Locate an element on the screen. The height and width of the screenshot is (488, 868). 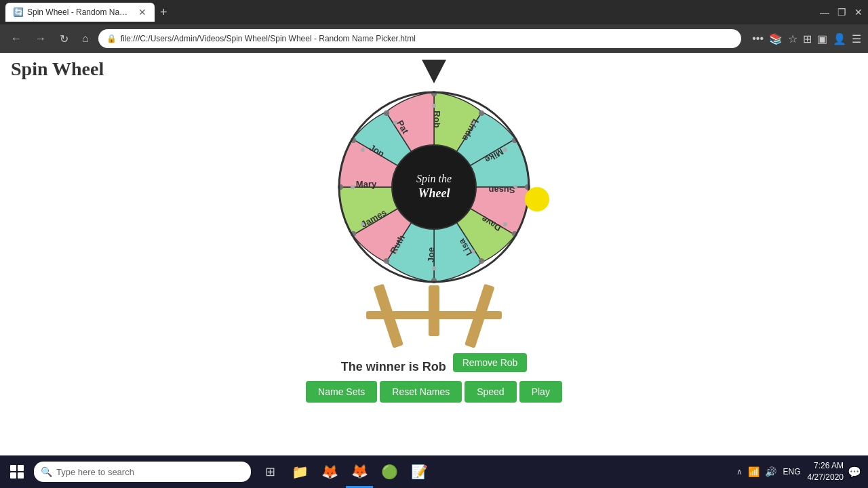
window-controls: — ❐ ✕ is located at coordinates (841, 12).